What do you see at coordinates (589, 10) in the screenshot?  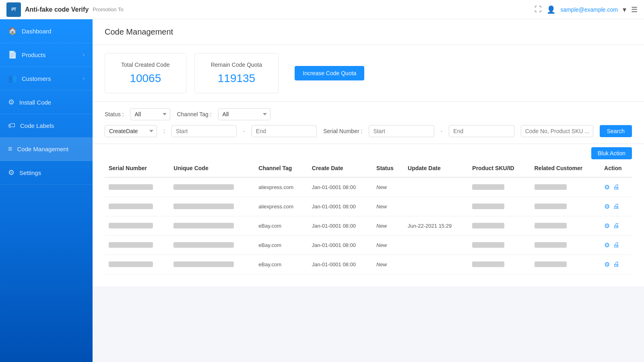 I see `user-email: sample@example.com` at bounding box center [589, 10].